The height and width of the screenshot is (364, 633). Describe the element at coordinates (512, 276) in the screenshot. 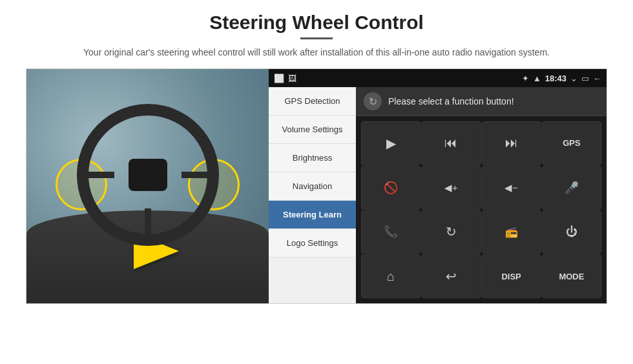

I see `disp-button: DISP` at that location.